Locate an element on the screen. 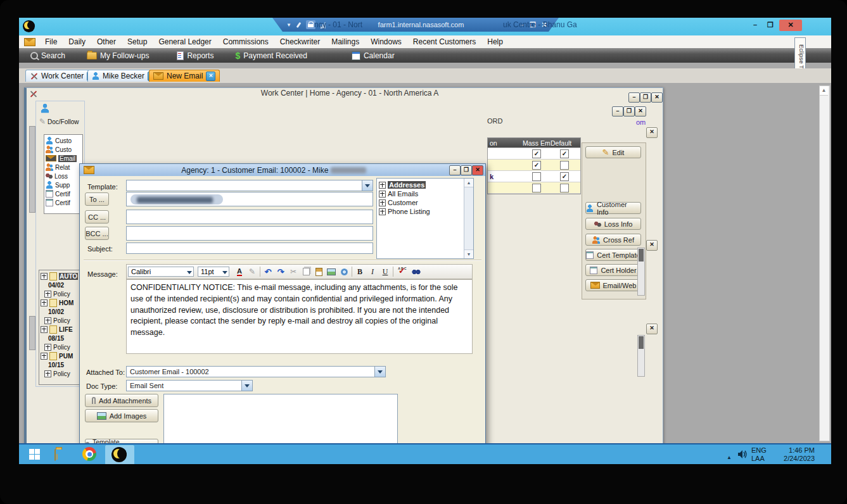 Image resolution: width=847 pixels, height=504 pixels. menu-daily: Daily is located at coordinates (77, 42).